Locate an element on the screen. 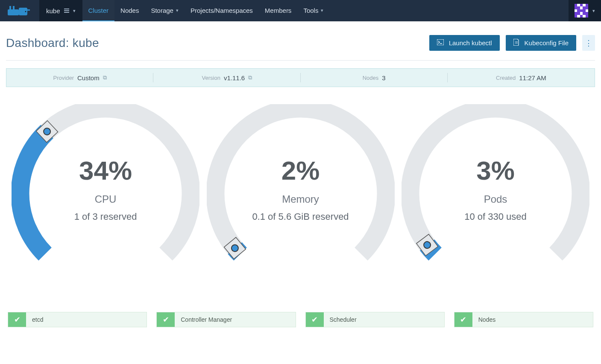 The width and height of the screenshot is (601, 364). gauge-percent: 3% is located at coordinates (495, 171).